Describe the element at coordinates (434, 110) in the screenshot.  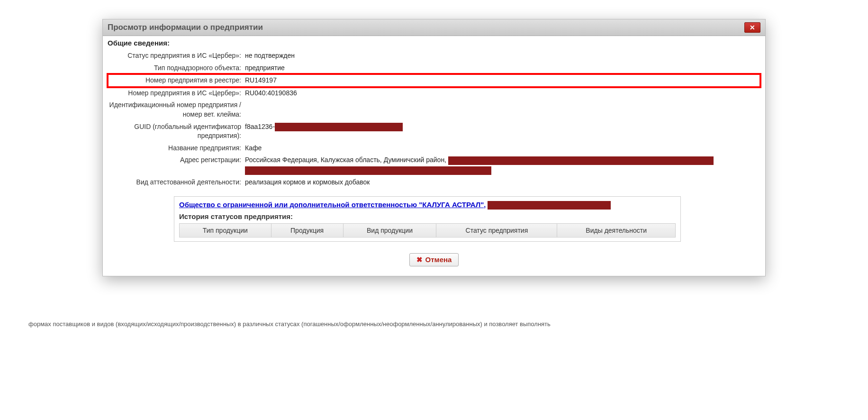
I see `row-ident-number: Идентификационный номер предприятия / но…` at that location.